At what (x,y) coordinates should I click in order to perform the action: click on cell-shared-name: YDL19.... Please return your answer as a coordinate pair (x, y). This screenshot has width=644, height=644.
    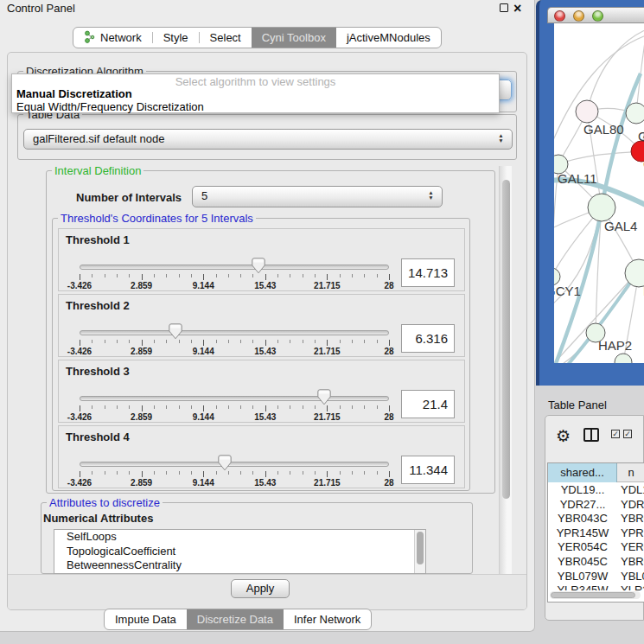
    Looking at the image, I should click on (583, 491).